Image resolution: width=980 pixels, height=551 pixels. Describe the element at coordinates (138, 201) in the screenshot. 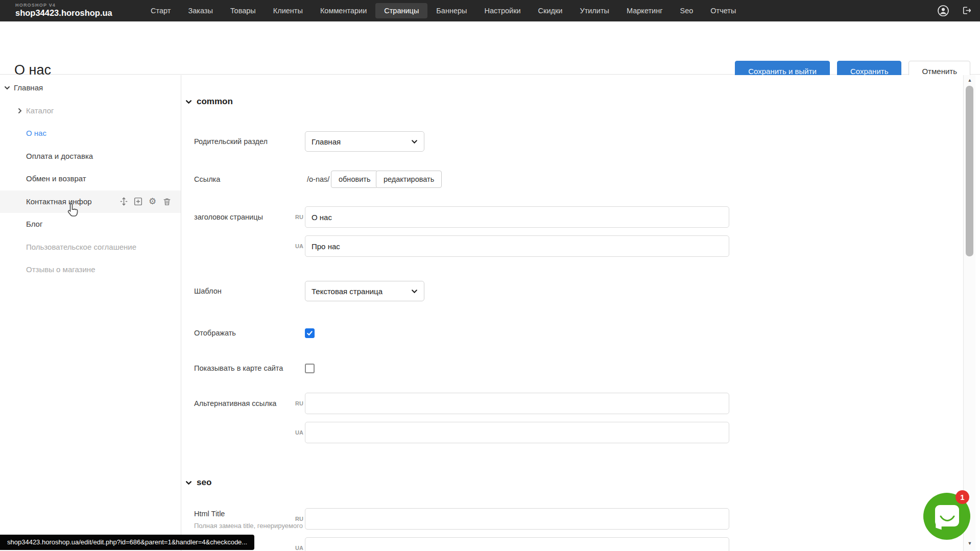

I see `add-icon` at that location.